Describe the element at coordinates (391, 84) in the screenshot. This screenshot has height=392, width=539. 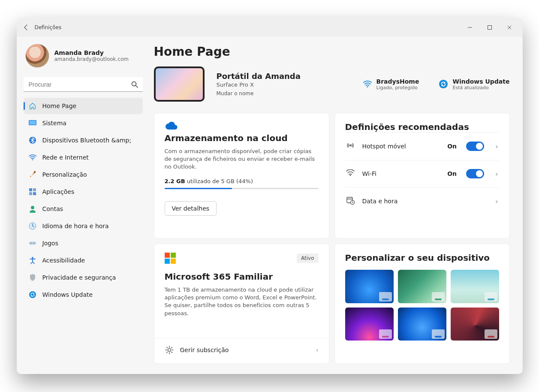
I see `status-wifi: BradysHome Ligado, protegido` at that location.